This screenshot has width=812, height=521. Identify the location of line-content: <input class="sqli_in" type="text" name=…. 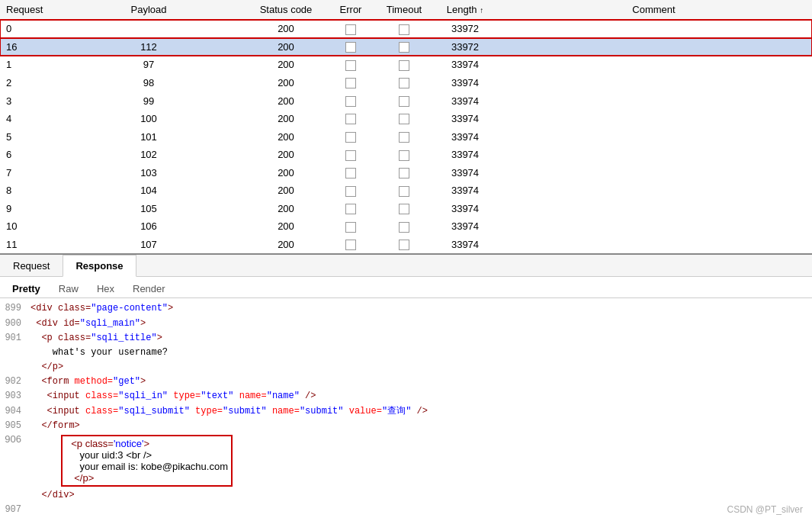
(174, 397).